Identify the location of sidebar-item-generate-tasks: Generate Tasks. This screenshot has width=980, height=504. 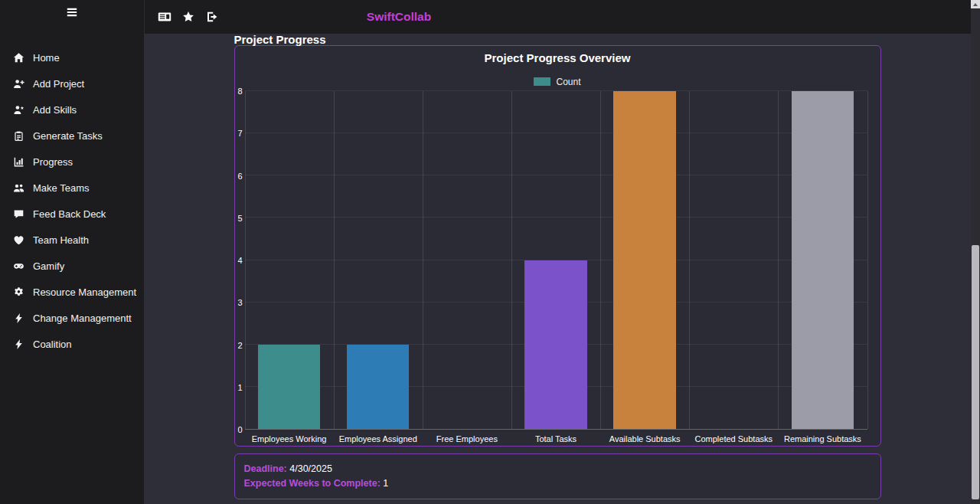
(72, 136).